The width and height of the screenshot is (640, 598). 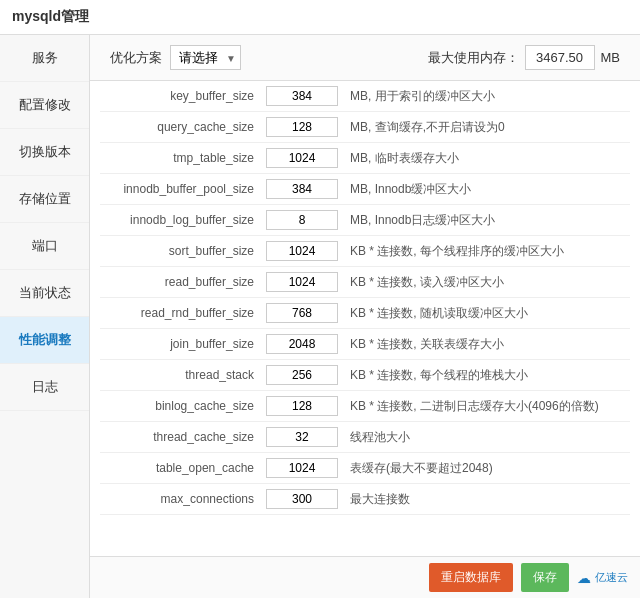 I want to click on sidebar-item-7: 日志, so click(x=44, y=388).